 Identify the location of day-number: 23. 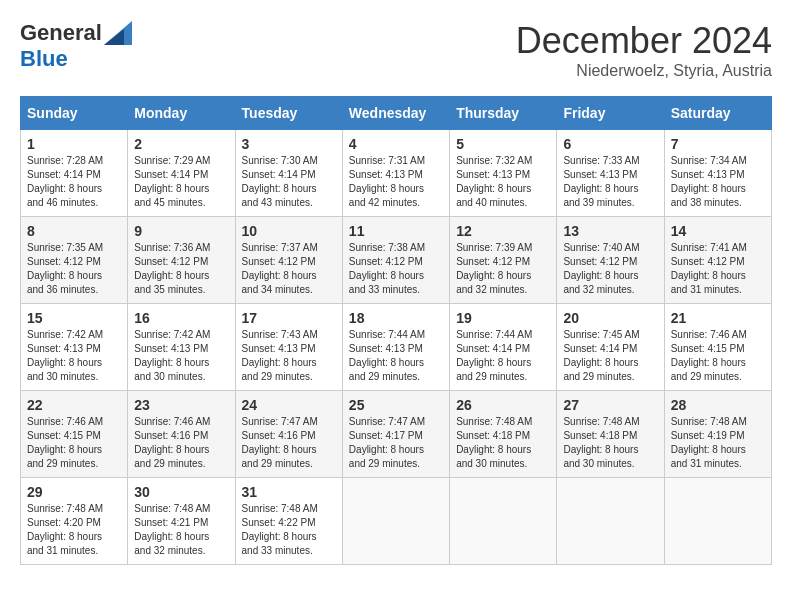
(181, 405).